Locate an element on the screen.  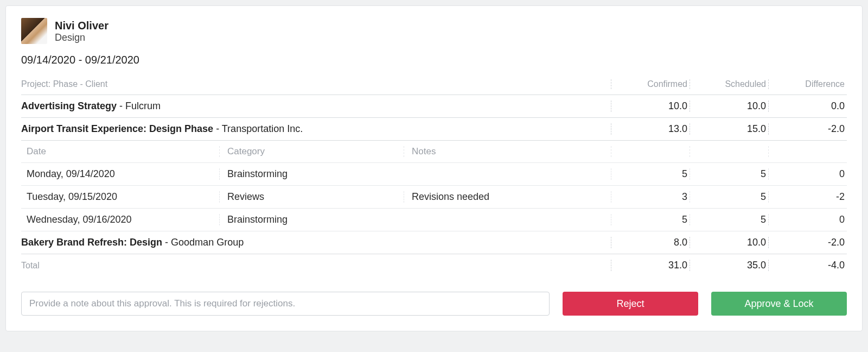
user-name: Nivi Oliver is located at coordinates (81, 26).